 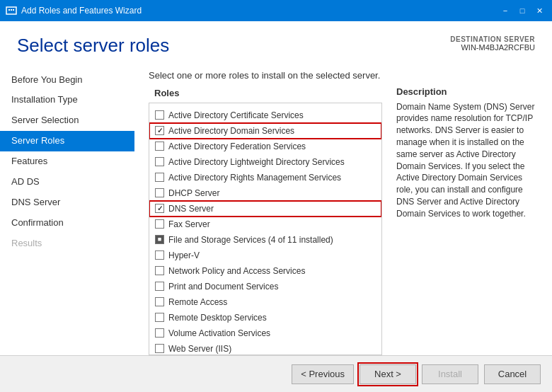 What do you see at coordinates (67, 161) in the screenshot?
I see `sidebar-item-features: Features` at bounding box center [67, 161].